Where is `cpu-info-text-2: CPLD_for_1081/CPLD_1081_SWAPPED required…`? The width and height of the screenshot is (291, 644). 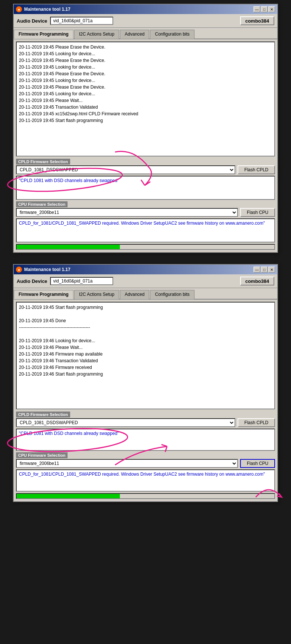 cpu-info-text-2: CPLD_for_1081/CPLD_1081_SWAPPED required… is located at coordinates (142, 474).